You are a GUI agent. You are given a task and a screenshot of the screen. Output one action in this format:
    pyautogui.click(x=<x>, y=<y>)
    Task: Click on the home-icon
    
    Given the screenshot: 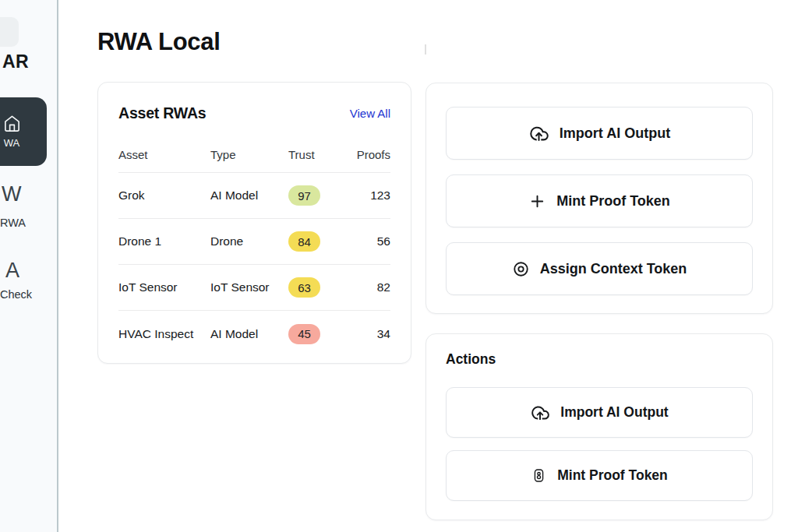 What is the action you would take?
    pyautogui.click(x=12, y=123)
    